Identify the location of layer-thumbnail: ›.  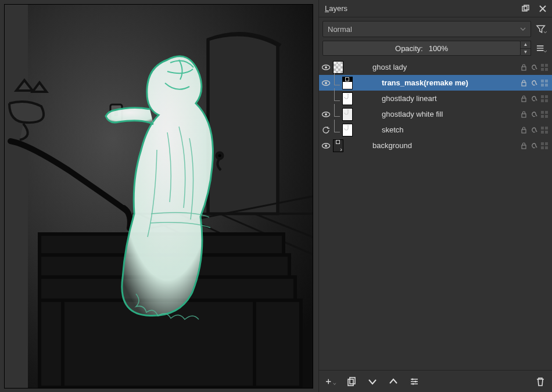
(350, 145).